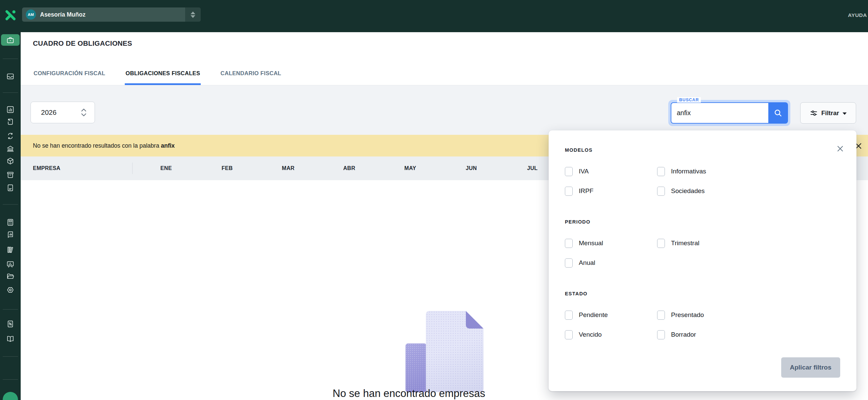 This screenshot has height=400, width=868. I want to click on user-avatar, so click(10, 396).